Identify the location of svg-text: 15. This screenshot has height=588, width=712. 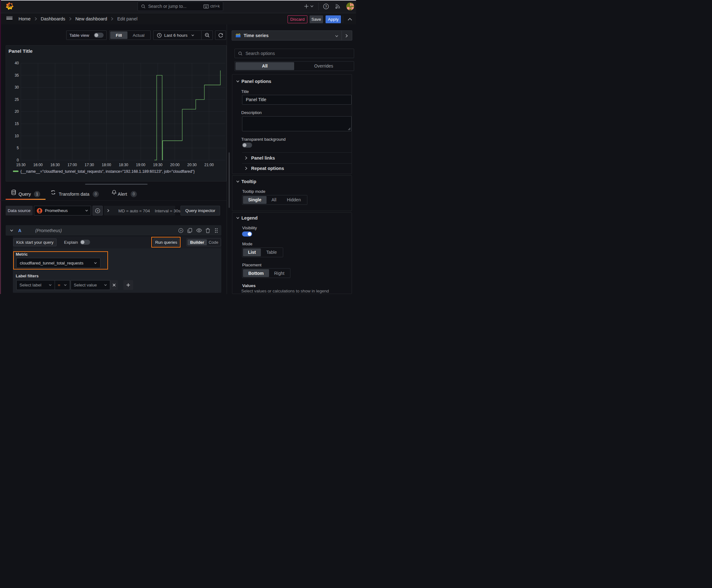
(17, 124).